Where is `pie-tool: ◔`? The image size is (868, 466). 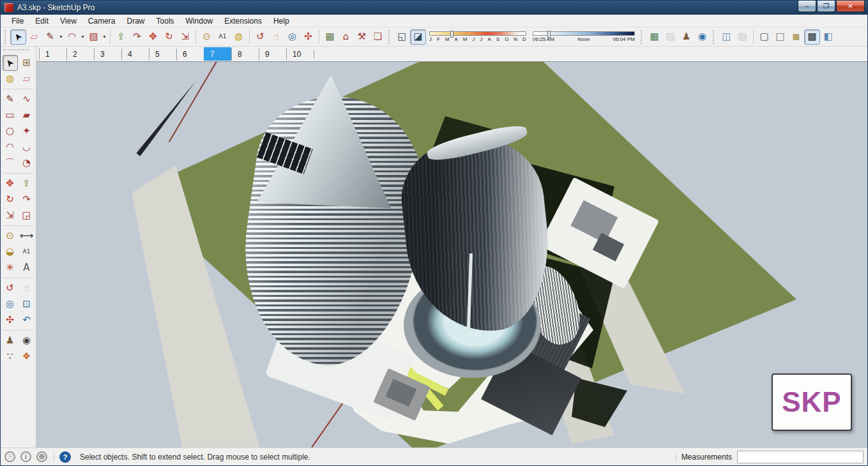 pie-tool: ◔ is located at coordinates (27, 163).